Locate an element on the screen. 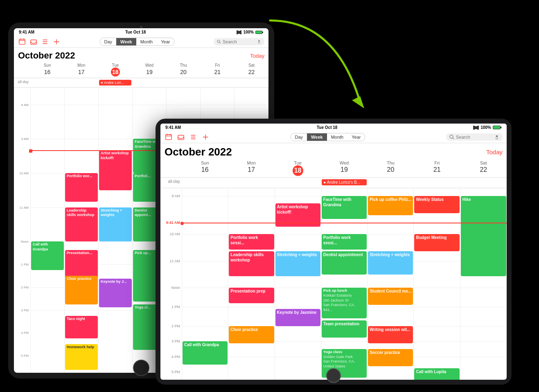  event-student-council-front: Student Council me... is located at coordinates (390, 296).